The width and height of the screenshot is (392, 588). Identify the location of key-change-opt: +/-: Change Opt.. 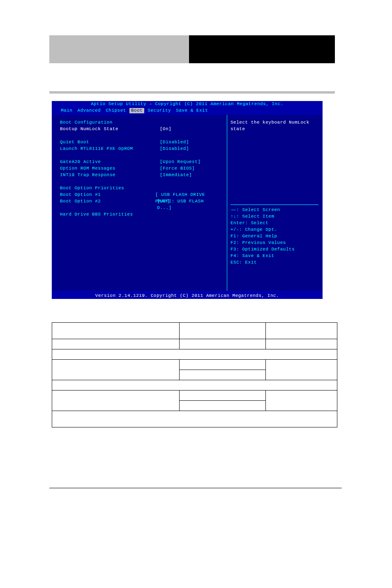
(274, 230).